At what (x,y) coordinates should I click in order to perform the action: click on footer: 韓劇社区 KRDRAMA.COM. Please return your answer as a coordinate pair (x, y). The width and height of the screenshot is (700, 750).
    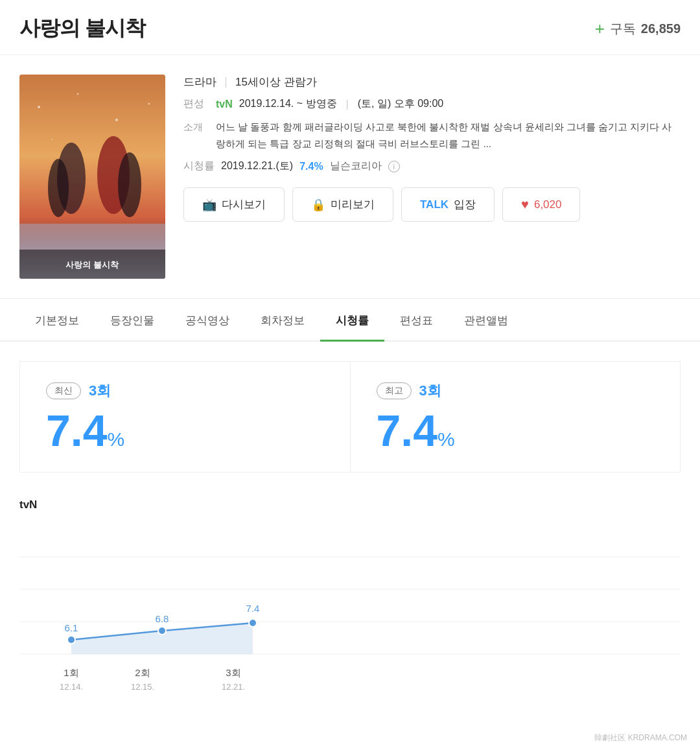
    Looking at the image, I should click on (640, 738).